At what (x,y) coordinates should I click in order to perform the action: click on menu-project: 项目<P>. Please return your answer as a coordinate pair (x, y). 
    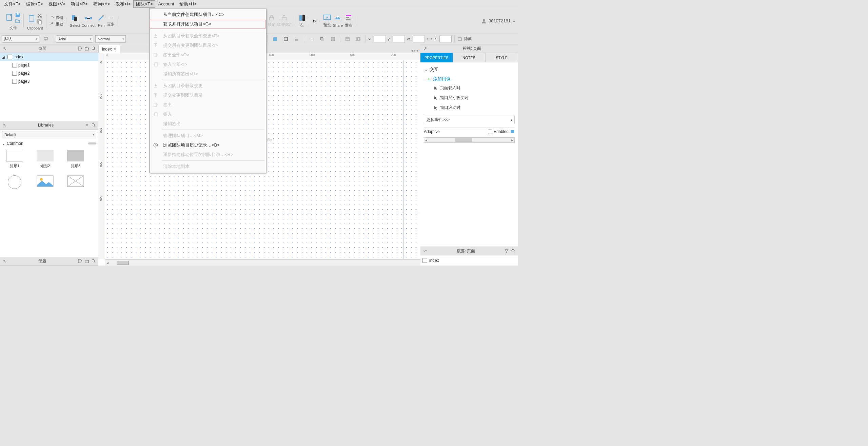
    Looking at the image, I should click on (79, 4).